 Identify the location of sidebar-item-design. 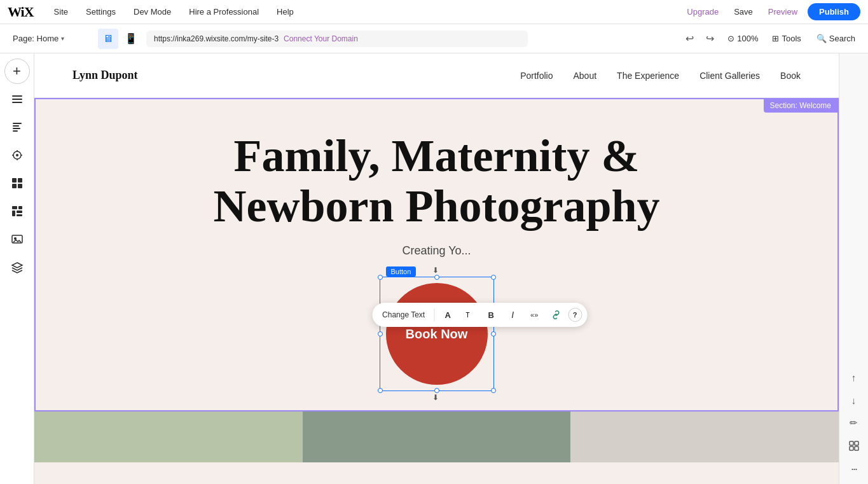
(17, 155).